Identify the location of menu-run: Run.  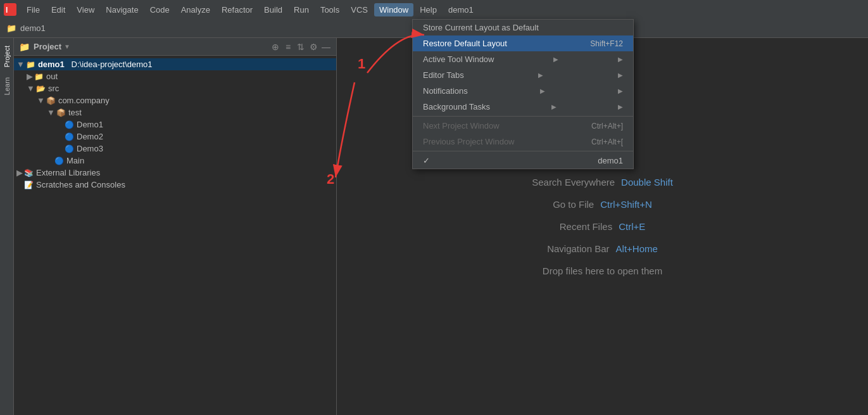
(301, 10).